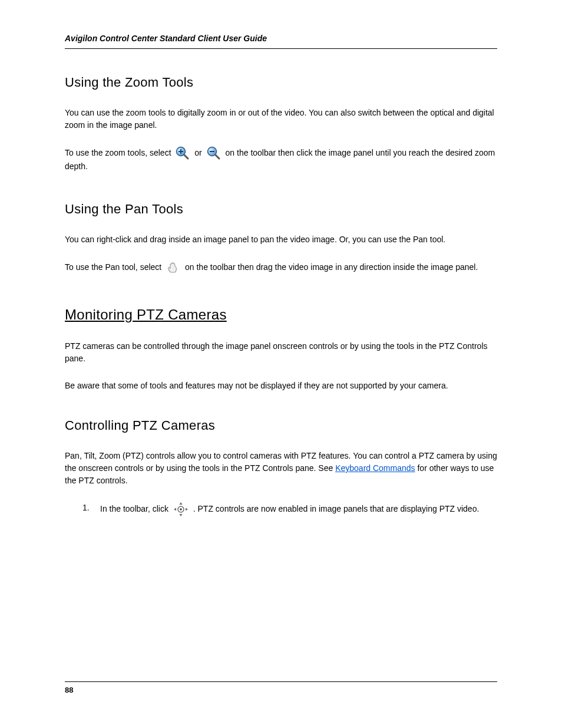 This screenshot has width=562, height=728. I want to click on ptz-control-intro-paragraph: Pan, Tilt, Zoom (PTZ) controls allow you…, so click(281, 468).